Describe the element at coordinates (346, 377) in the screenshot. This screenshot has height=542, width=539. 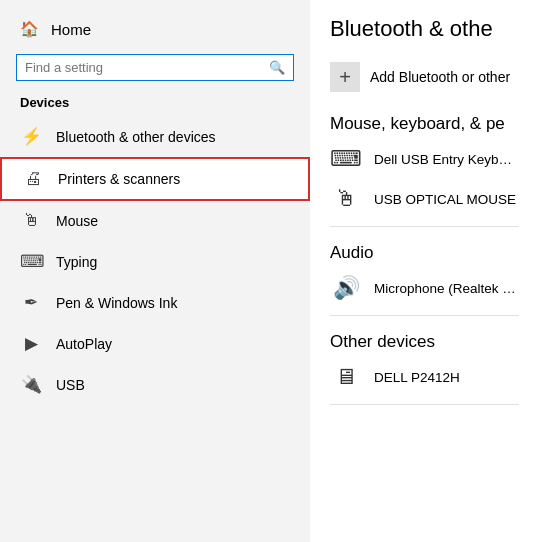
I see `monitor-device-icon: 🖥` at that location.